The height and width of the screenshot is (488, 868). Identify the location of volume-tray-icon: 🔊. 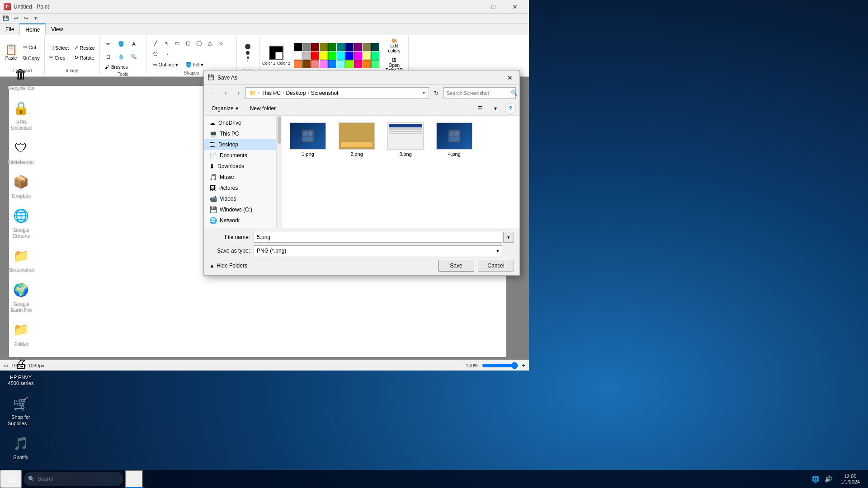
(828, 479).